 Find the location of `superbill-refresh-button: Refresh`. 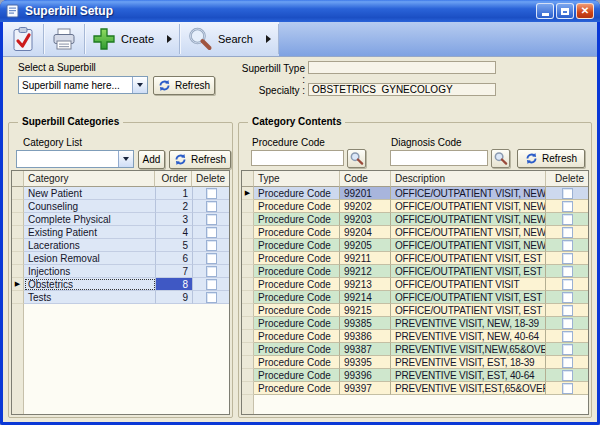

superbill-refresh-button: Refresh is located at coordinates (184, 86).